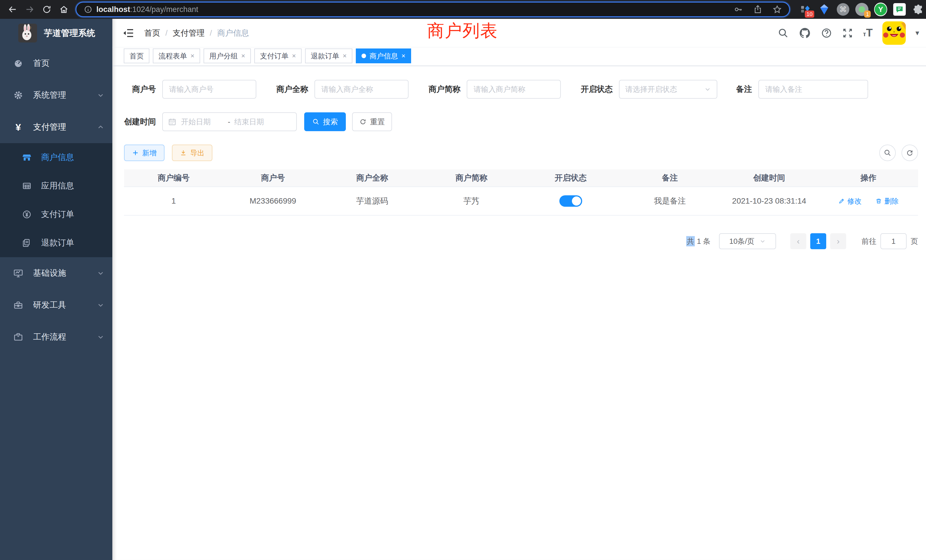 Image resolution: width=926 pixels, height=560 pixels. Describe the element at coordinates (917, 33) in the screenshot. I see `avatar-caret-down-icon: ▾` at that location.